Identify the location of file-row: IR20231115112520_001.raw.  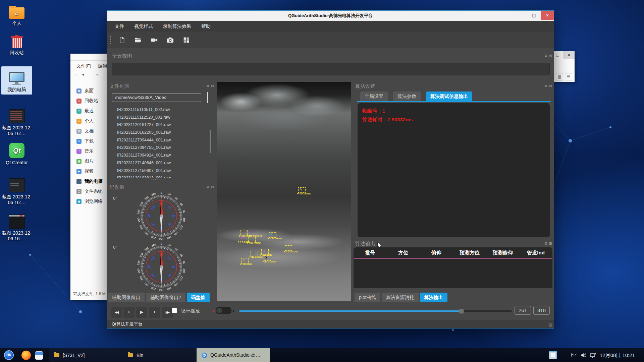
(163, 117).